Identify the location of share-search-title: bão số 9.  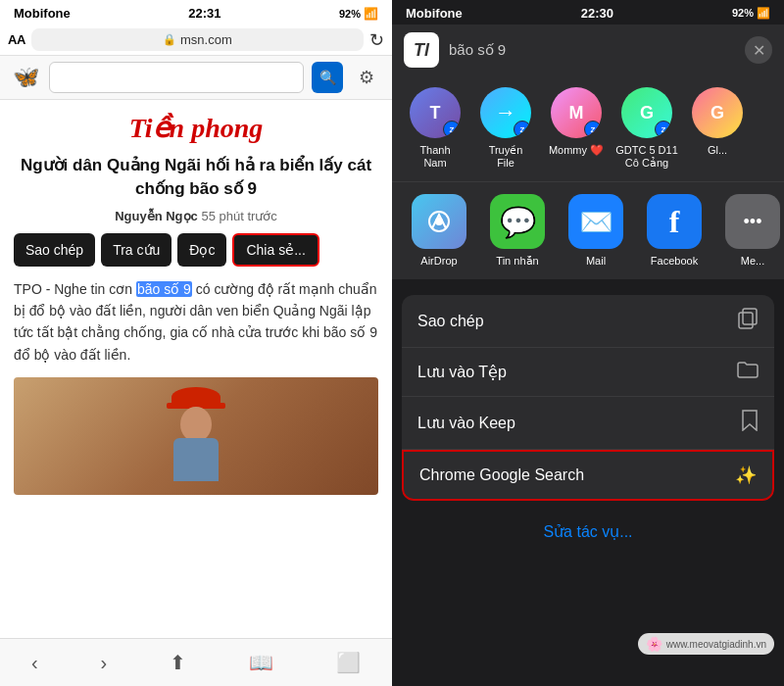
(592, 50).